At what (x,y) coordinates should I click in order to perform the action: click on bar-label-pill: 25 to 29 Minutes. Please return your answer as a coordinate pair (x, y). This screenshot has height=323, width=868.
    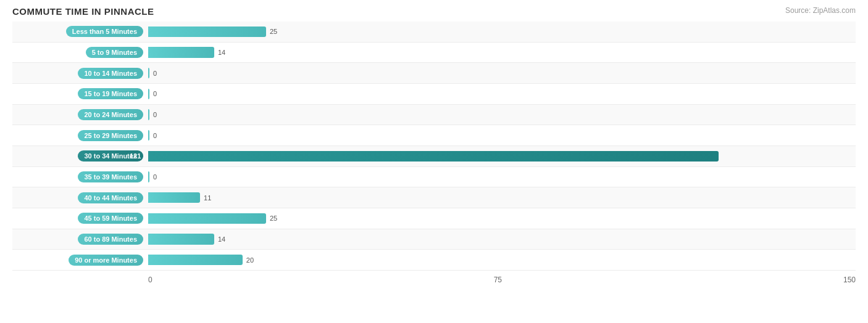
    Looking at the image, I should click on (111, 136).